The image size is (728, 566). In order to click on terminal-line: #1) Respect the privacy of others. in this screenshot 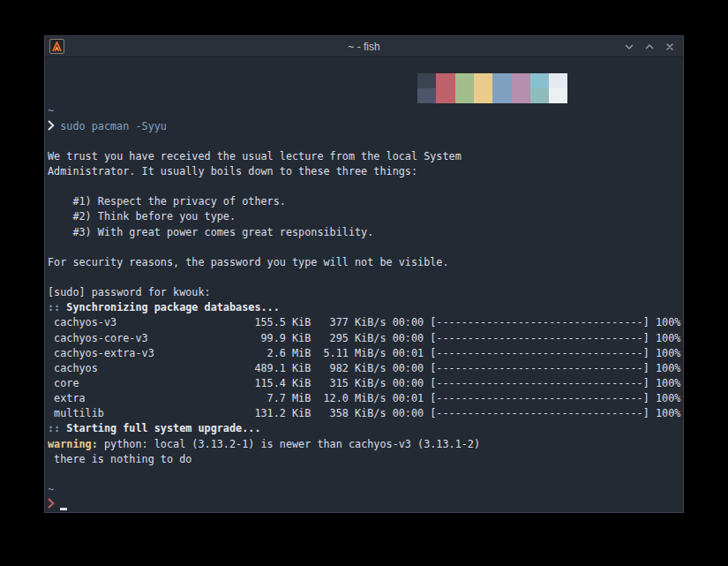, I will do `click(365, 201)`.